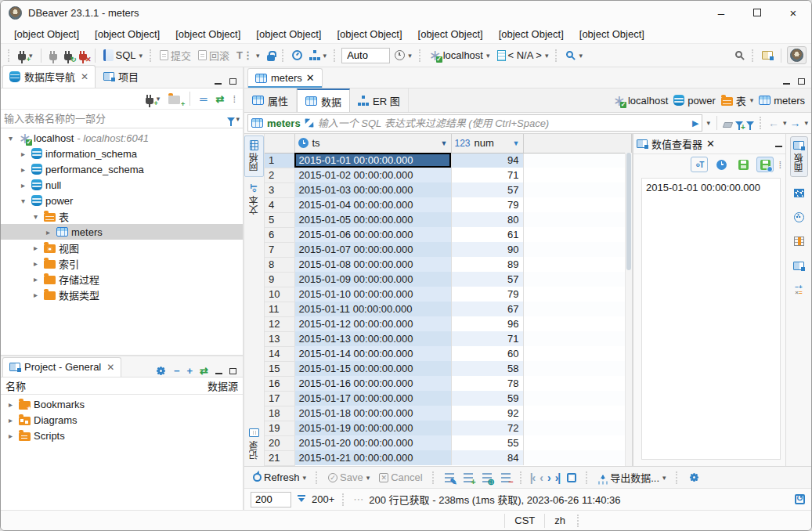 The height and width of the screenshot is (531, 812). What do you see at coordinates (487, 175) in the screenshot?
I see `num-cell: 71` at bounding box center [487, 175].